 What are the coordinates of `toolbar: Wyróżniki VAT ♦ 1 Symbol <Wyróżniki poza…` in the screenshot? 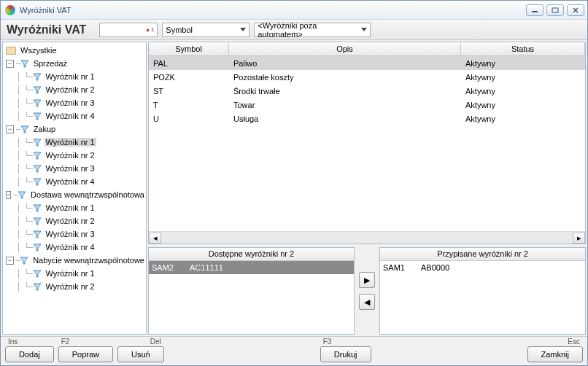 It's located at (294, 30).